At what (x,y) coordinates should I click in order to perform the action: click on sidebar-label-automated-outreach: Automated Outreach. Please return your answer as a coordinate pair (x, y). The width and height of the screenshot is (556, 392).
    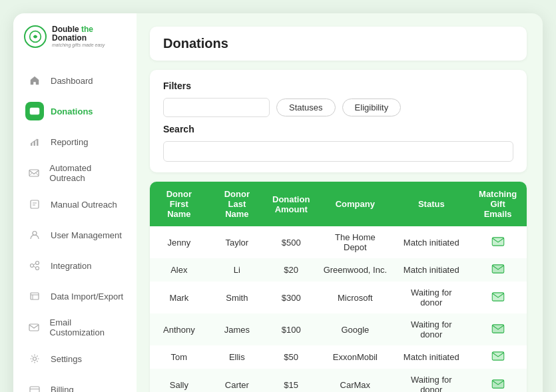
    Looking at the image, I should click on (87, 173).